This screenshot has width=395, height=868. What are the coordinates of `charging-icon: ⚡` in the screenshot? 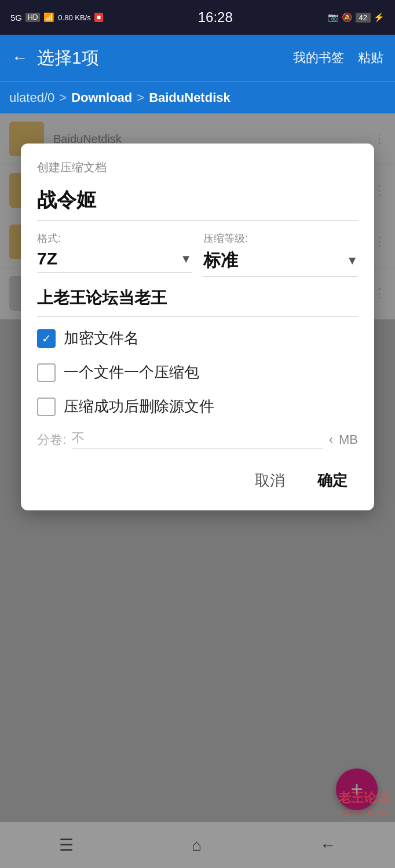 It's located at (379, 17).